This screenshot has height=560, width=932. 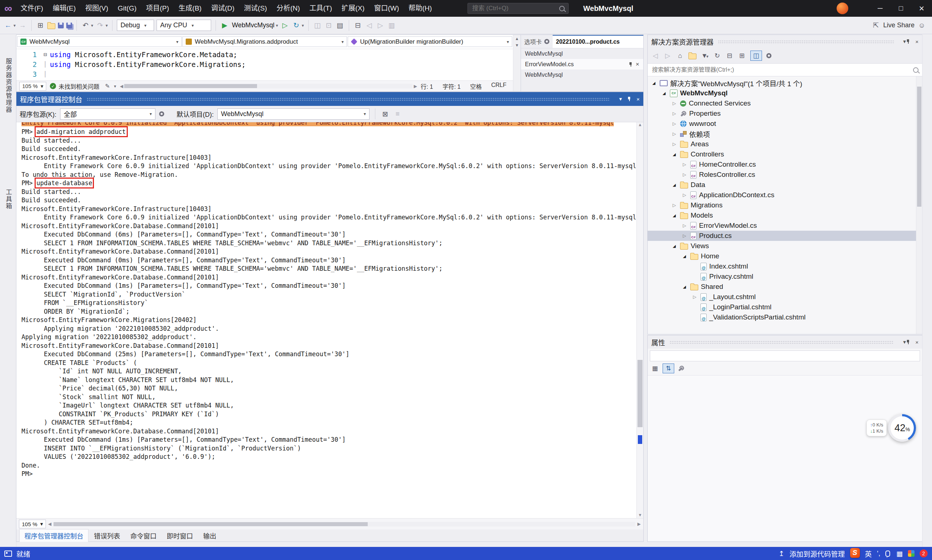 I want to click on live-share-icon: ⇱, so click(x=876, y=25).